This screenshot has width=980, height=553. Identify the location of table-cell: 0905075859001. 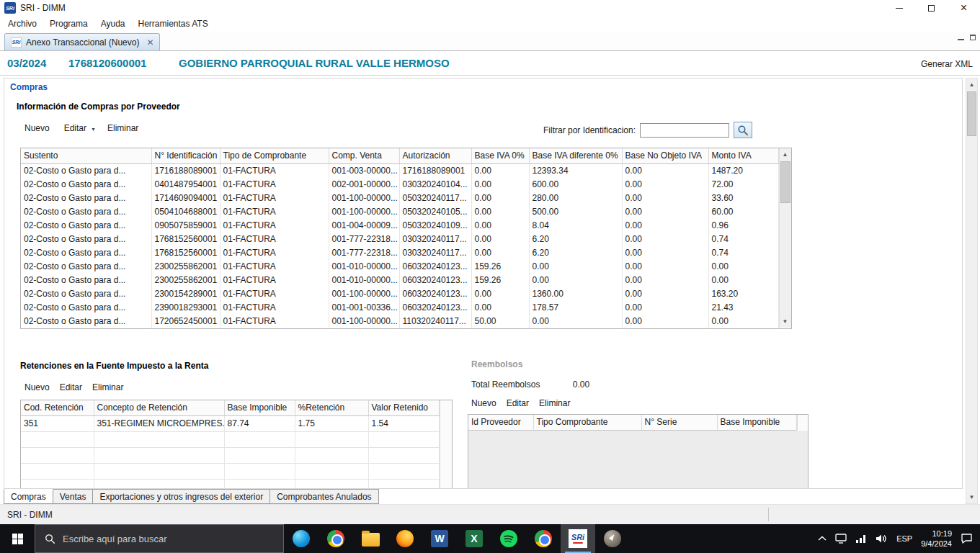
(186, 226).